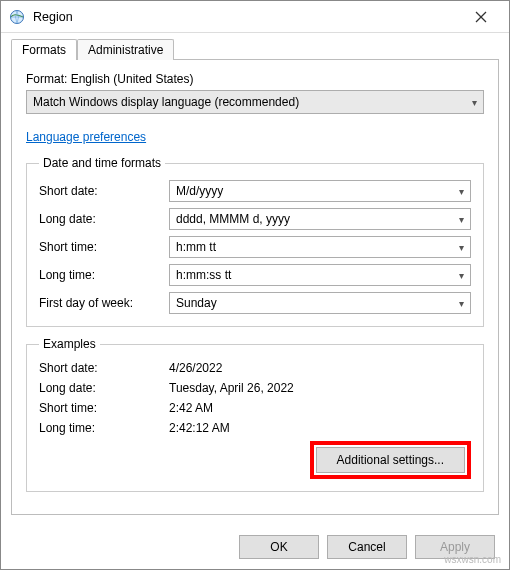 This screenshot has height=570, width=510. What do you see at coordinates (247, 17) in the screenshot?
I see `window-title: Region` at bounding box center [247, 17].